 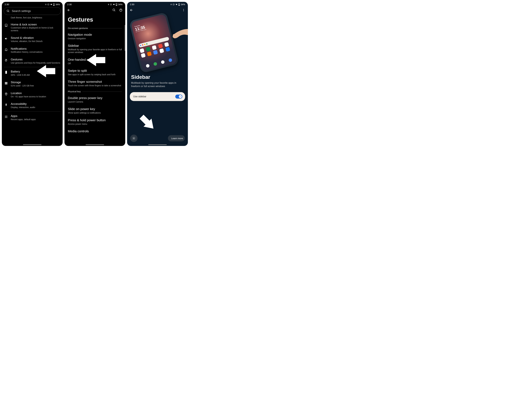 I want to click on sound-icon, so click(x=6, y=39).